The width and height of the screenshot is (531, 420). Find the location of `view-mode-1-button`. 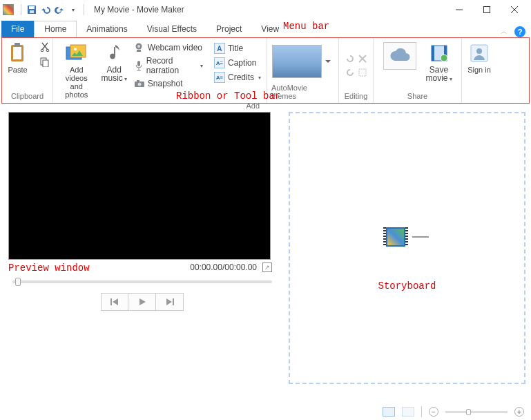

view-mode-1-button is located at coordinates (389, 412).